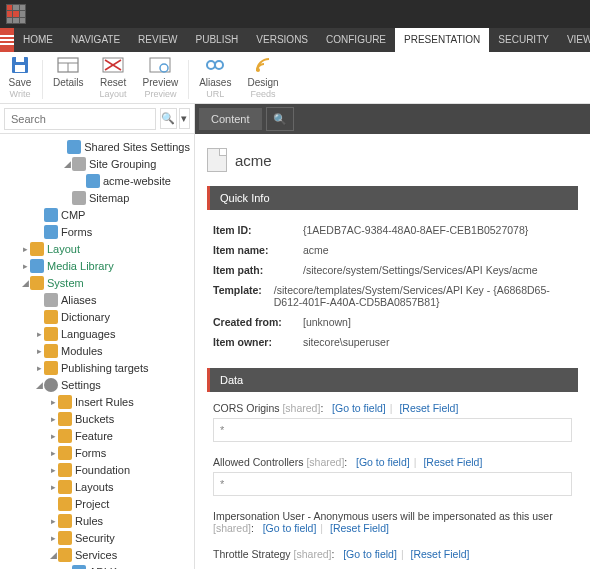 The height and width of the screenshot is (569, 590). Describe the element at coordinates (114, 80) in the screenshot. I see `ribbon-reset: ResetLayout` at that location.